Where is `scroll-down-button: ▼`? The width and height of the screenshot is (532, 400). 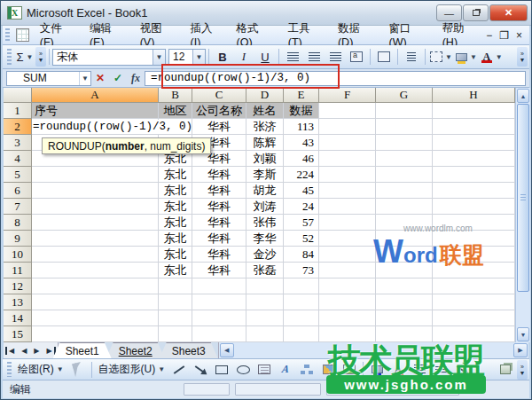
scroll-down-button: ▼ is located at coordinates (523, 334).